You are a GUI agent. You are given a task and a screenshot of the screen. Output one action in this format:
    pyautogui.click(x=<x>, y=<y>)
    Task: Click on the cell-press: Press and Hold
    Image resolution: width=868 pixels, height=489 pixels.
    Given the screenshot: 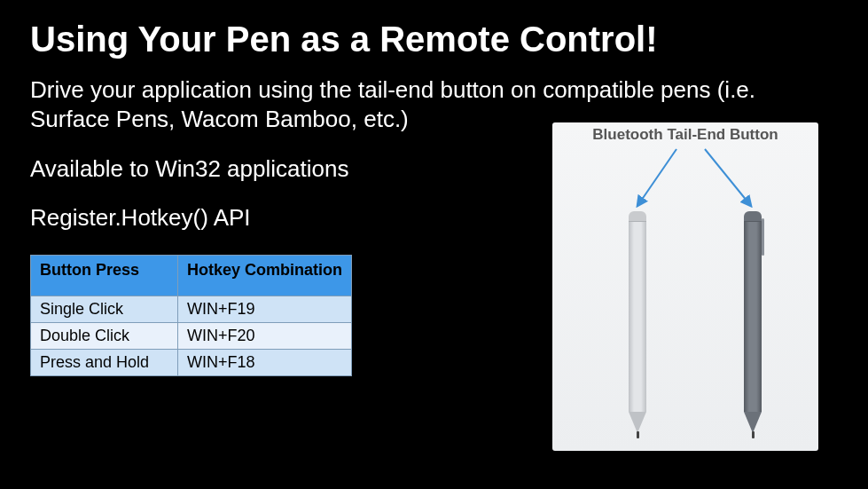 What is the action you would take?
    pyautogui.click(x=105, y=362)
    